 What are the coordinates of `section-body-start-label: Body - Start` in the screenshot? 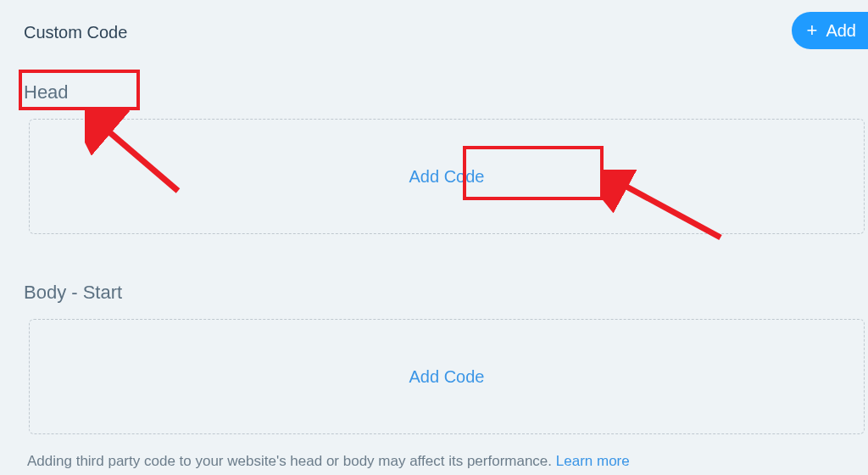 It's located at (446, 293).